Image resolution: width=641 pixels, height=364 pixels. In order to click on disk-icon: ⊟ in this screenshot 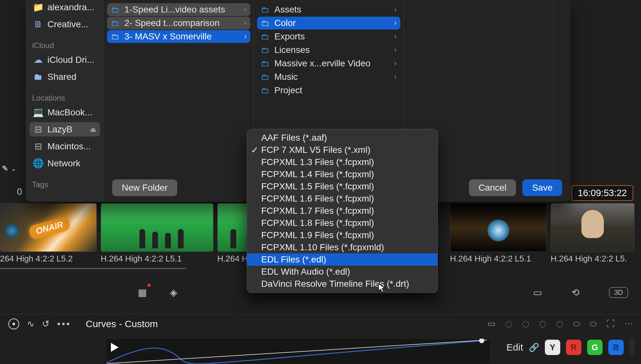, I will do `click(38, 129)`.